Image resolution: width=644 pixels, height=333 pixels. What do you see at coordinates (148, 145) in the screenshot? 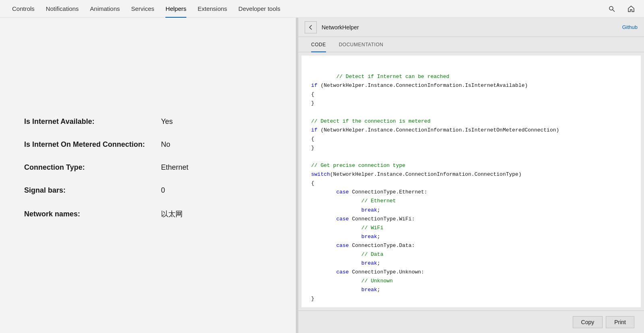
I see `info-row-metered: Is Internet On Metered Connection: No` at bounding box center [148, 145].